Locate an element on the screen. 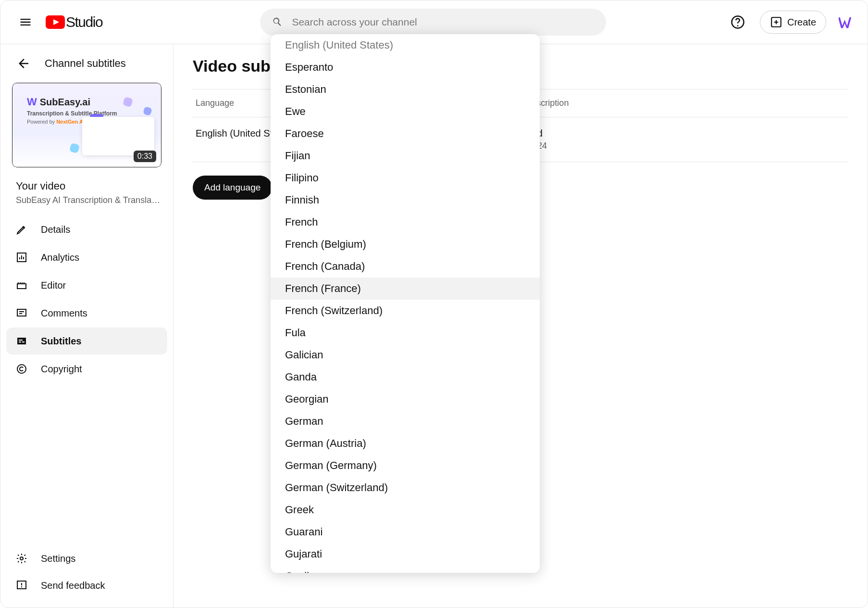 The width and height of the screenshot is (868, 608). row-status: Published is located at coordinates (674, 134).